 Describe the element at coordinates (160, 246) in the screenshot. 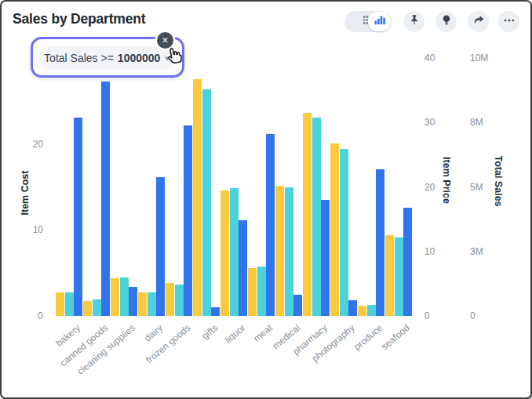

I see `bar-total-sales-dairy` at that location.